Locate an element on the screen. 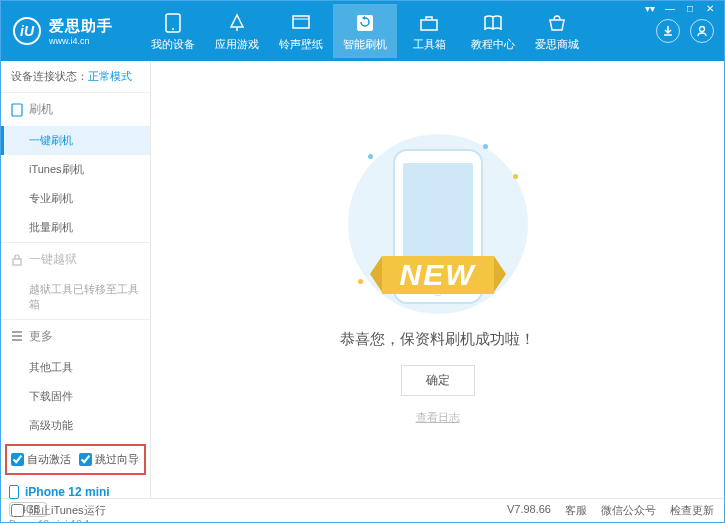 The height and width of the screenshot is (523, 725). list-icon is located at coordinates (17, 336).